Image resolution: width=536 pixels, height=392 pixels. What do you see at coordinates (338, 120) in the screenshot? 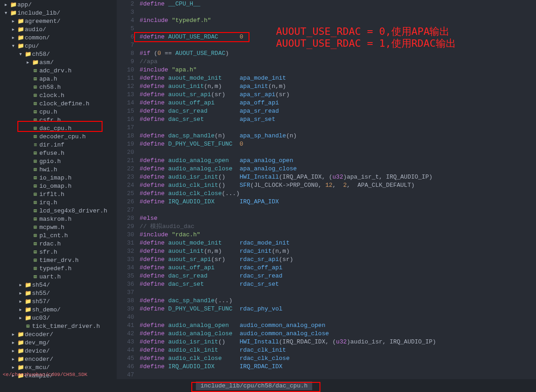
I see `code-line: #define dac_sr_set apa_sr_set` at bounding box center [338, 120].